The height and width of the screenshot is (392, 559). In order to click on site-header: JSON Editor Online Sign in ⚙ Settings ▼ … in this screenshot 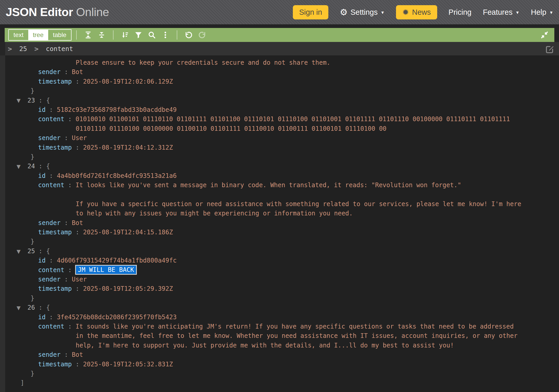, I will do `click(279, 12)`.